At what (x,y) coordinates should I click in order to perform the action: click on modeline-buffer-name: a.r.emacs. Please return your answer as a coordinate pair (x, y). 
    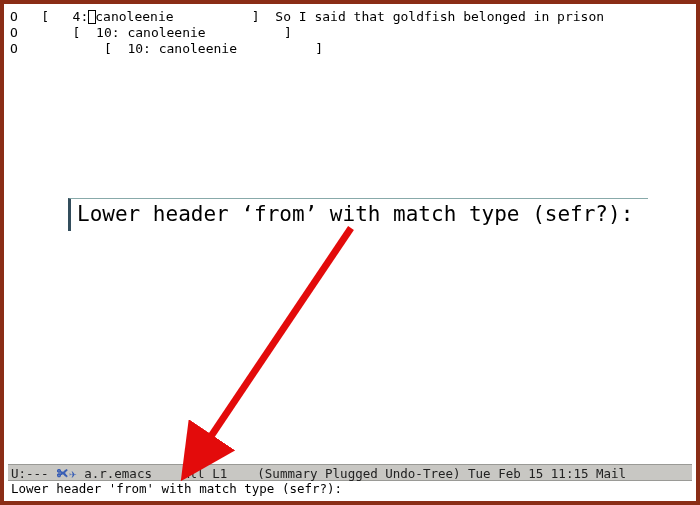
    Looking at the image, I should click on (118, 474).